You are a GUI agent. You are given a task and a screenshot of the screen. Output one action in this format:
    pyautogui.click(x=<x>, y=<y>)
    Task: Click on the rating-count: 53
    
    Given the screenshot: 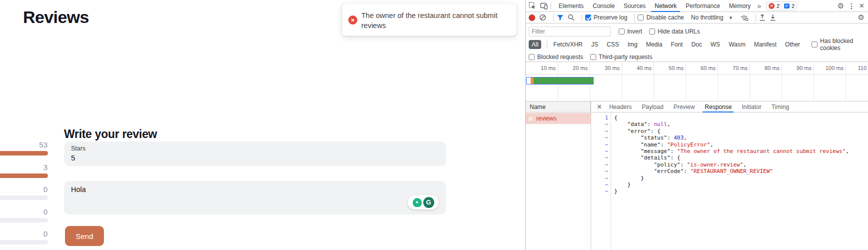 What is the action you would take?
    pyautogui.click(x=24, y=145)
    